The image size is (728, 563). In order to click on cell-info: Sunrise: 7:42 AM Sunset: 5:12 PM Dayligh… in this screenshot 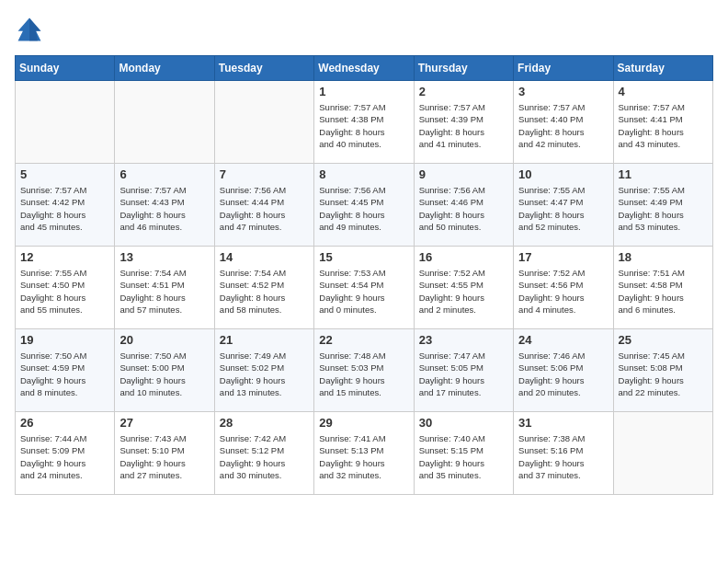, I will do `click(265, 456)`.